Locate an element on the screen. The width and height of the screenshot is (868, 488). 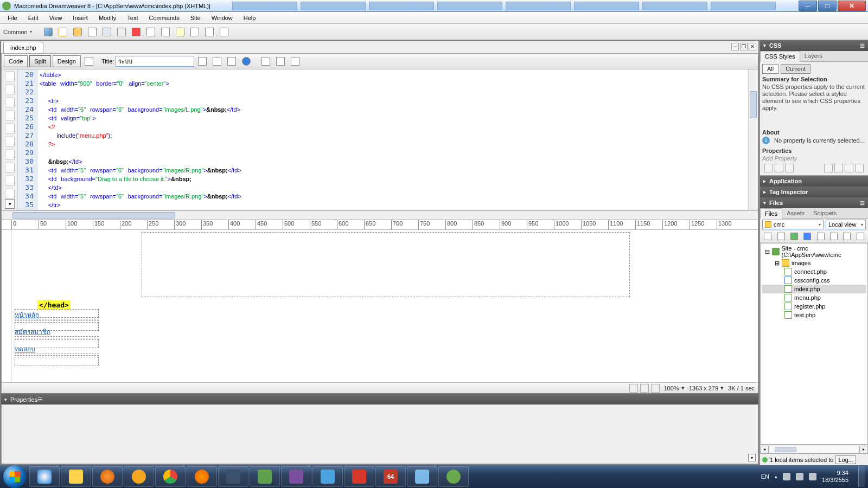
templates-icon is located at coordinates (224, 32).